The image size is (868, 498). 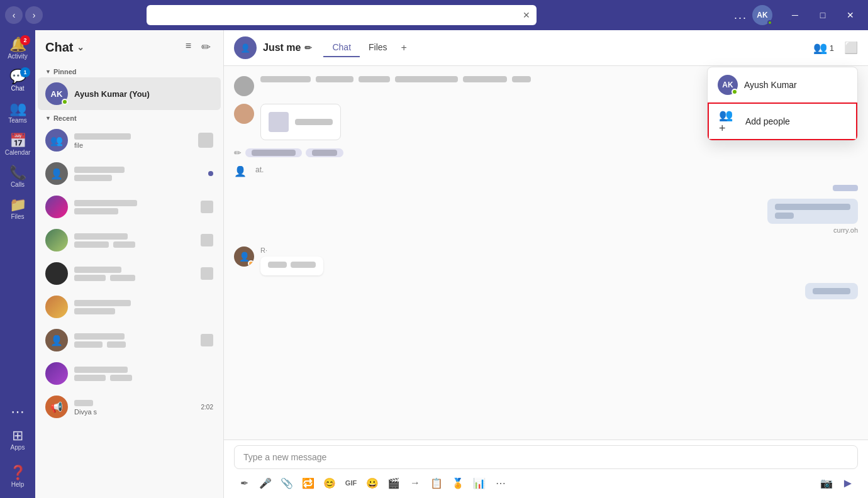 What do you see at coordinates (207, 340) in the screenshot?
I see `r7-meta` at bounding box center [207, 340].